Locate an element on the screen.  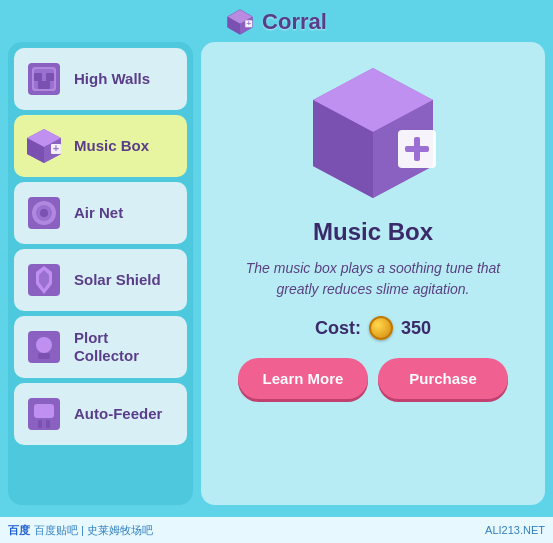
detail-image is located at coordinates (373, 133).